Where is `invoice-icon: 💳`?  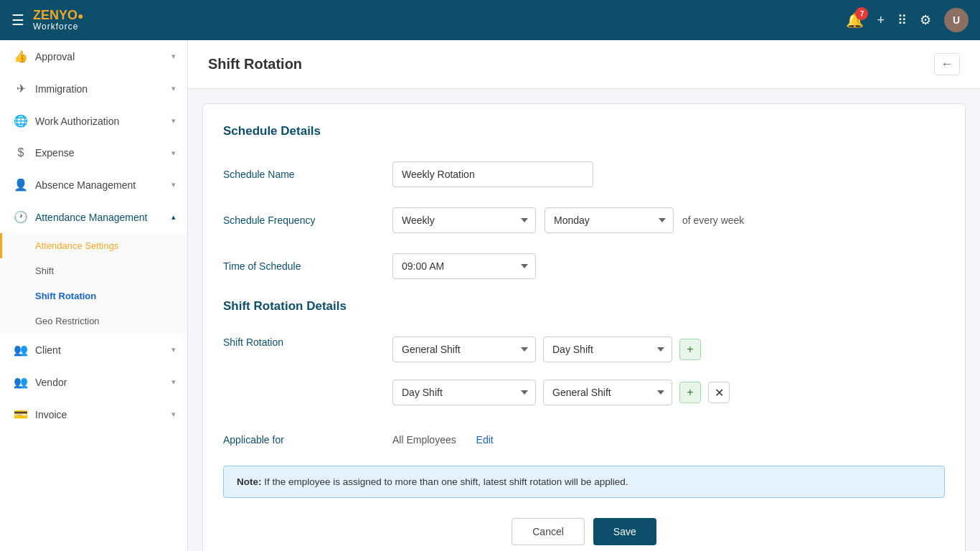 invoice-icon: 💳 is located at coordinates (21, 415).